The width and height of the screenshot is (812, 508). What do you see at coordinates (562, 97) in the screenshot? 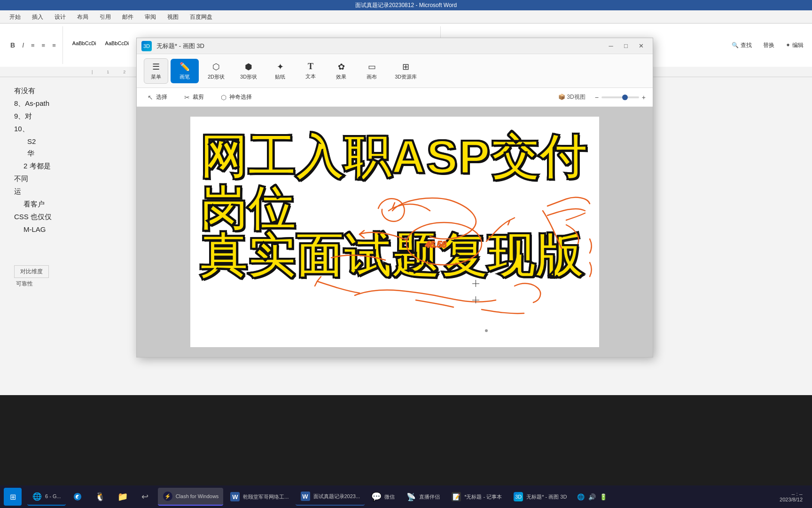
I see `3d-icon: 📦` at bounding box center [562, 97].